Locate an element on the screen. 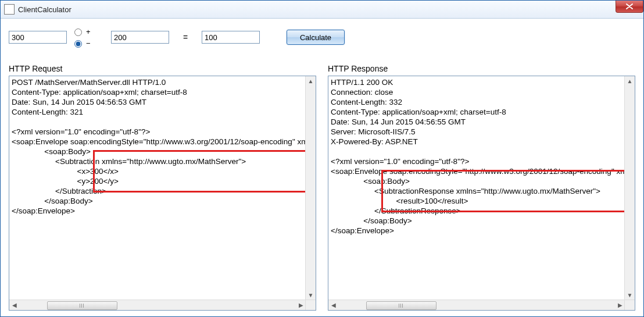  result-output is located at coordinates (231, 37).